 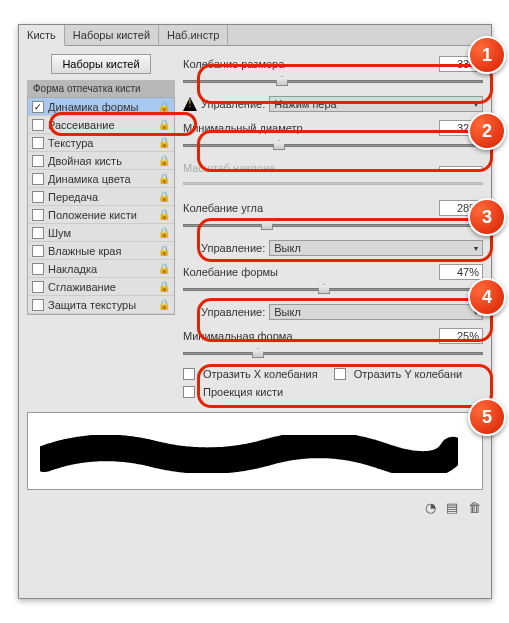 I want to click on angle-jitter-slider, so click(x=333, y=226).